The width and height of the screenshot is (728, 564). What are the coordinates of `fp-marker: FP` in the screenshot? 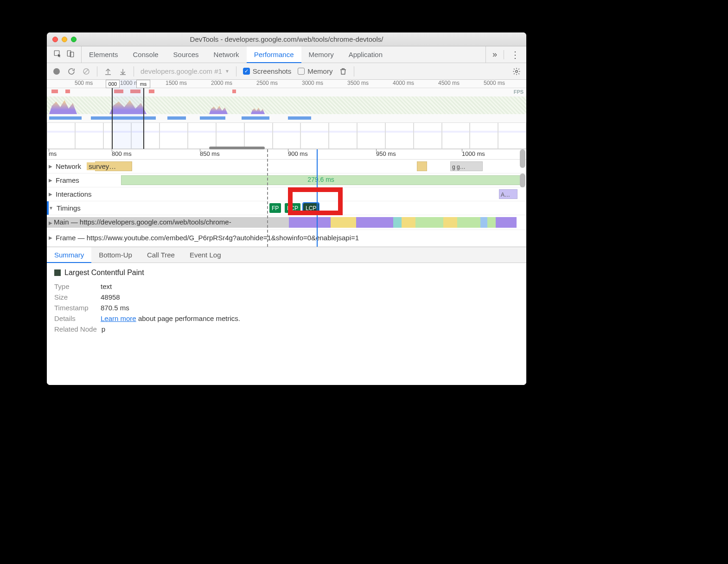 It's located at (275, 208).